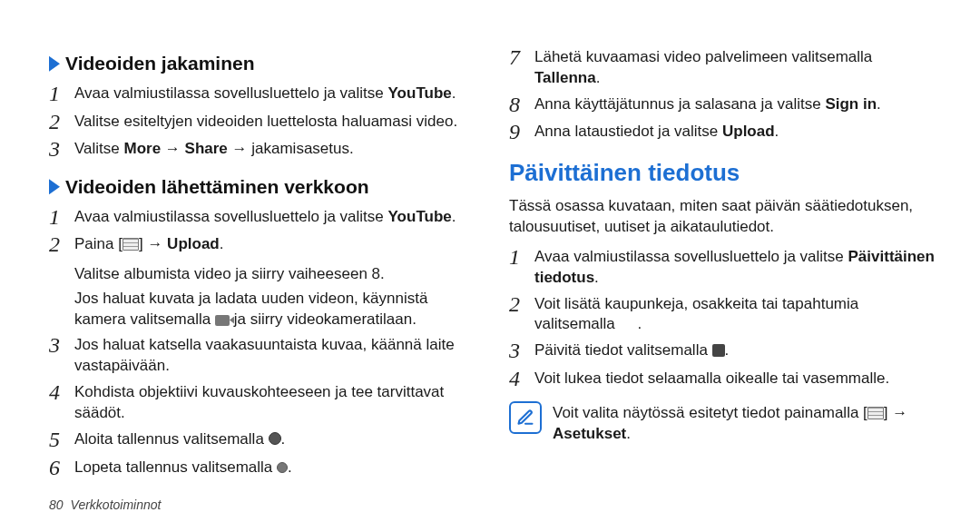 This screenshot has width=980, height=532. What do you see at coordinates (735, 67) in the screenshot?
I see `step-text: Lähetä kuvaamasi video palvelimeen valit…` at bounding box center [735, 67].